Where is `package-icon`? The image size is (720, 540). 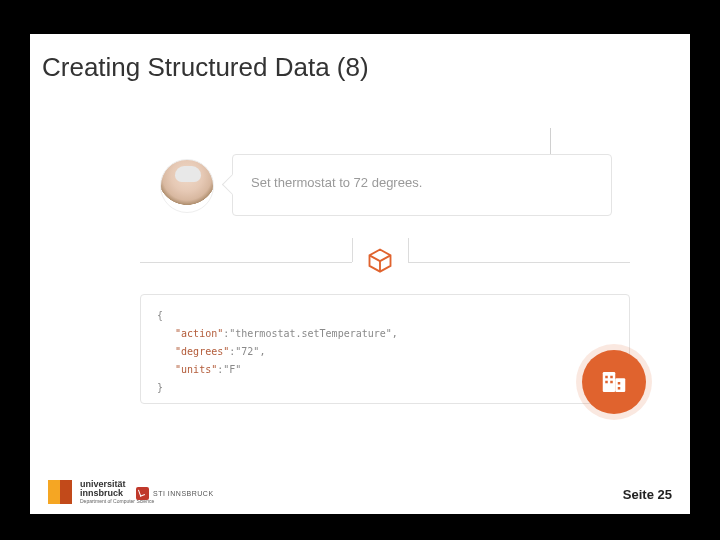 package-icon is located at coordinates (380, 260).